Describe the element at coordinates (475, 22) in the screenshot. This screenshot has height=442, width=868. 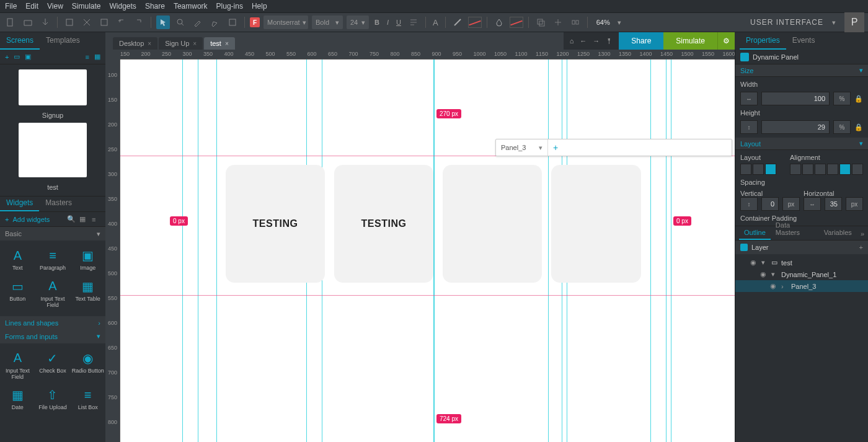
I see `stroke-swatch` at that location.